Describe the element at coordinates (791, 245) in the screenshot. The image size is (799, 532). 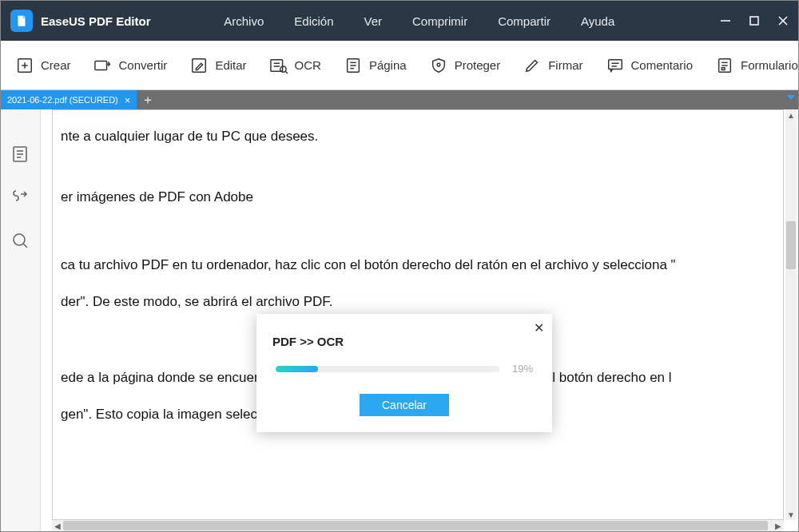
I see `vertical-scroll-thumb` at that location.